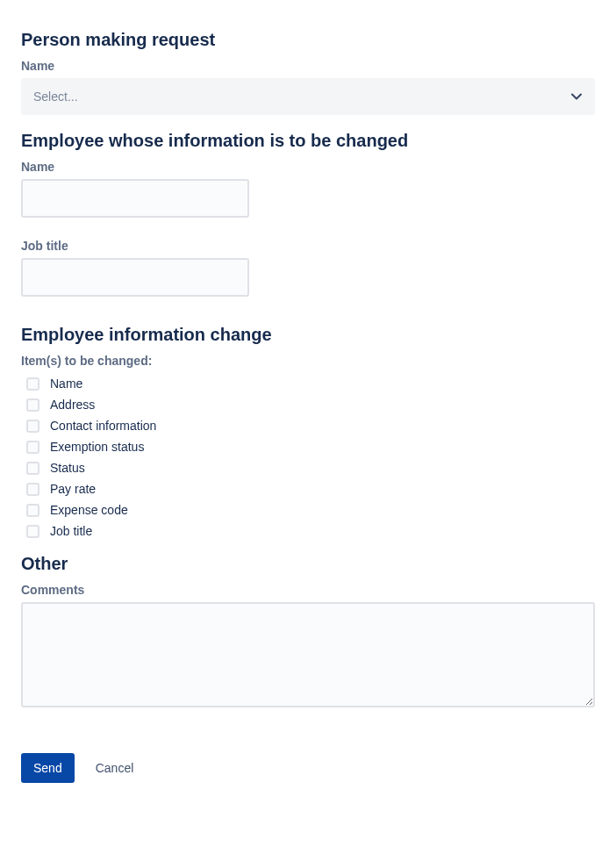 This screenshot has height=854, width=616. What do you see at coordinates (308, 66) in the screenshot?
I see `requester-name-label: Name` at bounding box center [308, 66].